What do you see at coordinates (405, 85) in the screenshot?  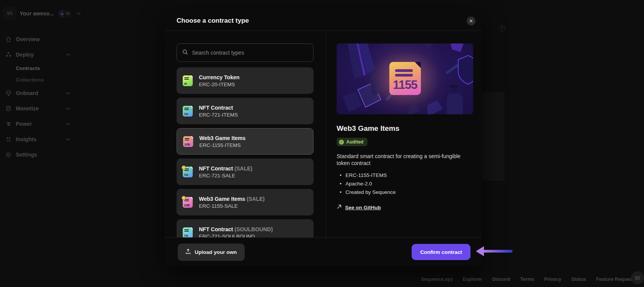 I see `erc1155-number: 1155` at bounding box center [405, 85].